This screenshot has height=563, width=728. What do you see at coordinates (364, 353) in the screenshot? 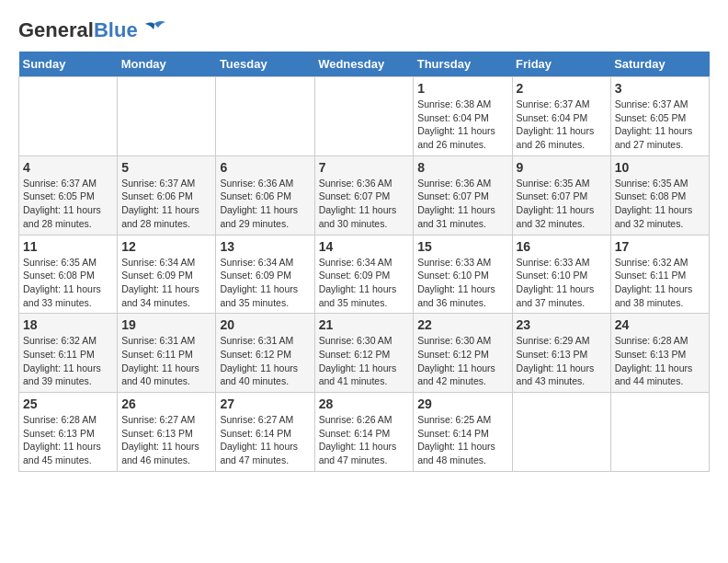
I see `week-row-4: 18Sunrise: 6:32 AM Sunset: 6:11 PM Dayli…` at bounding box center [364, 353].